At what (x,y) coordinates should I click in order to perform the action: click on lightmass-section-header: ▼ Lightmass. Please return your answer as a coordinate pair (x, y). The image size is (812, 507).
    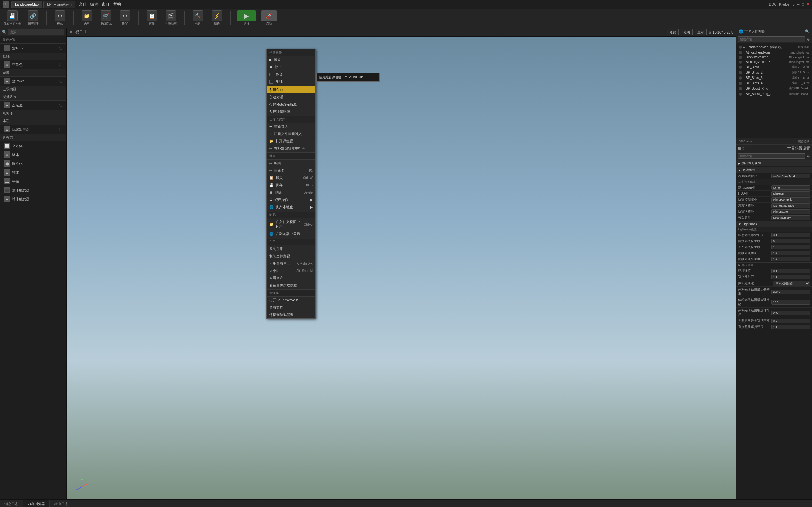
    Looking at the image, I should click on (774, 224).